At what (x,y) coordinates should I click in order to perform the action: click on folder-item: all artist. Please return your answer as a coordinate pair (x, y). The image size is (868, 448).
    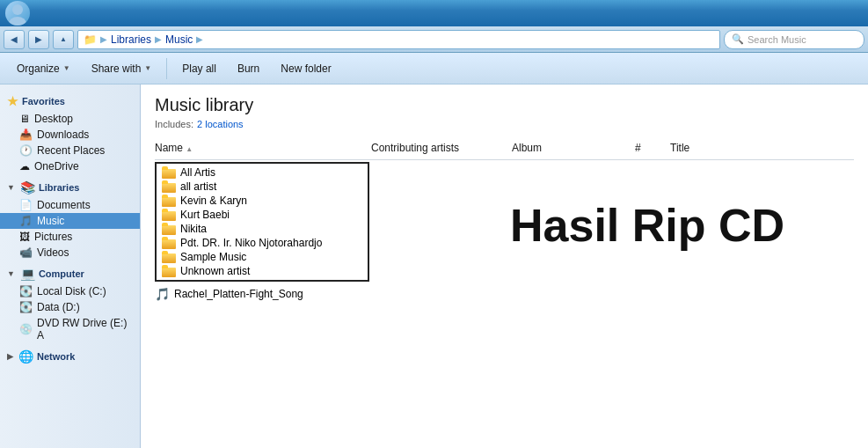
    Looking at the image, I should click on (262, 187).